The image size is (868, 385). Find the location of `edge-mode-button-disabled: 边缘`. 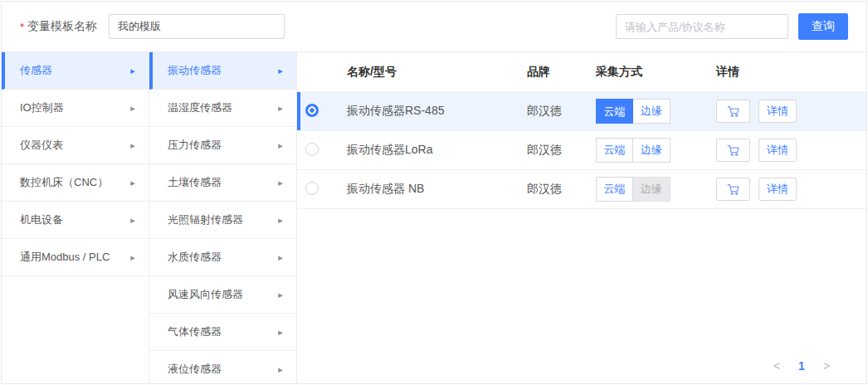

edge-mode-button-disabled: 边缘 is located at coordinates (652, 189).